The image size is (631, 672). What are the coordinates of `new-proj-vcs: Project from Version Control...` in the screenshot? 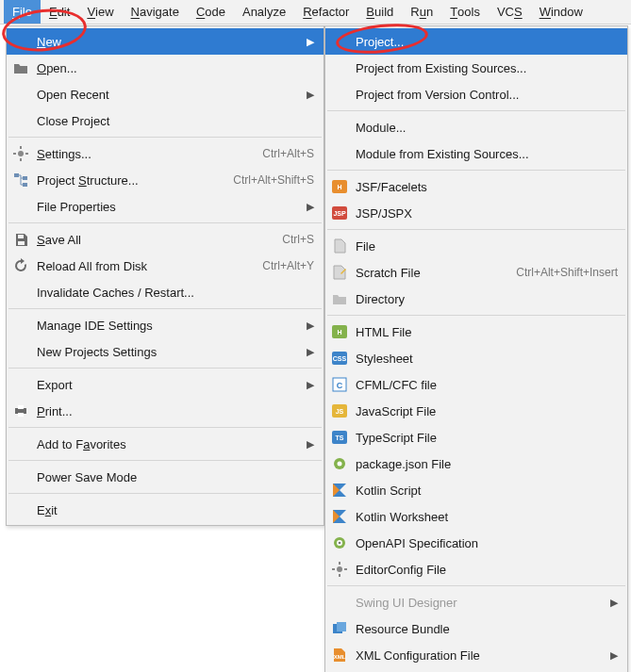 It's located at (476, 94).